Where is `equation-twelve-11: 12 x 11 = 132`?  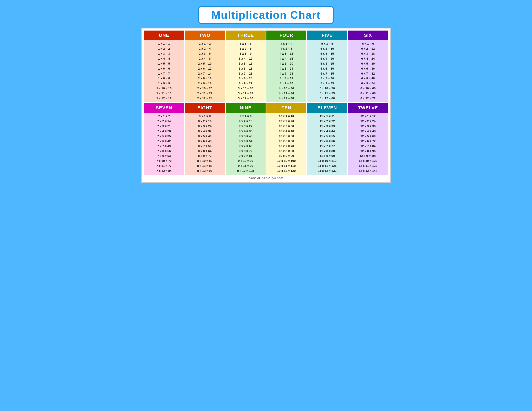 equation-twelve-11: 12 x 11 = 132 is located at coordinates (368, 166).